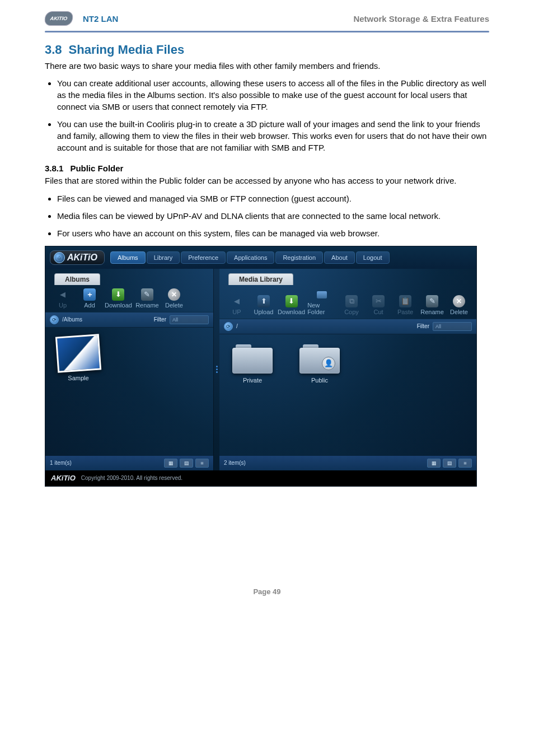 The height and width of the screenshot is (756, 534). I want to click on albums-up-button: ◀Up, so click(63, 298).